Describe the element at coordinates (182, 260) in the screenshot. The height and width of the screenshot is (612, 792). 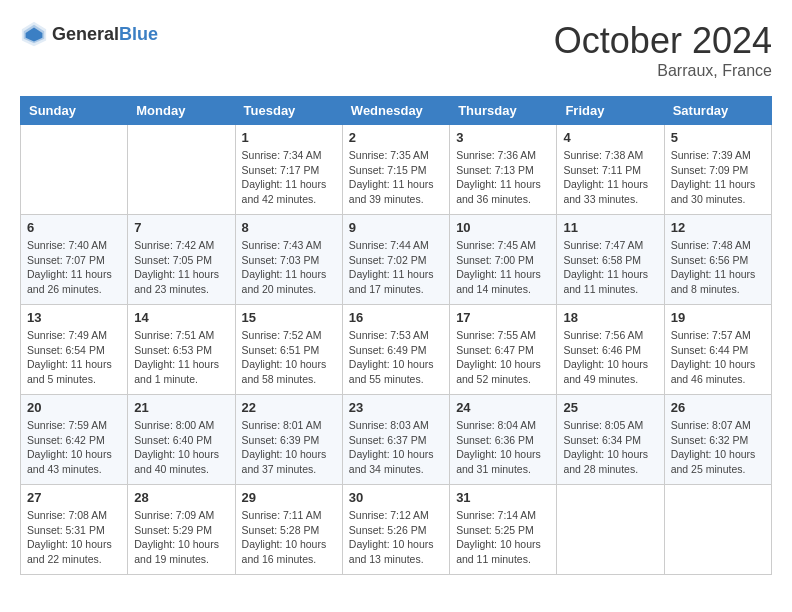
I see `calendar-cell: 7Sunrise: 7:42 AM Sunset: 7:05 PM Daylig…` at that location.